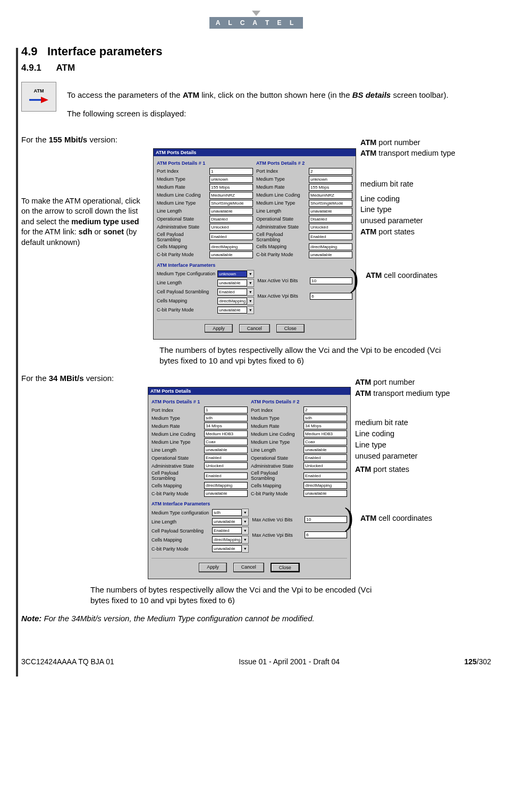 The image size is (523, 812). Describe the element at coordinates (255, 244) in the screenshot. I see `atm-ports-dialog-155: ATM Ports Details ATM Ports Details # 1 …` at that location.